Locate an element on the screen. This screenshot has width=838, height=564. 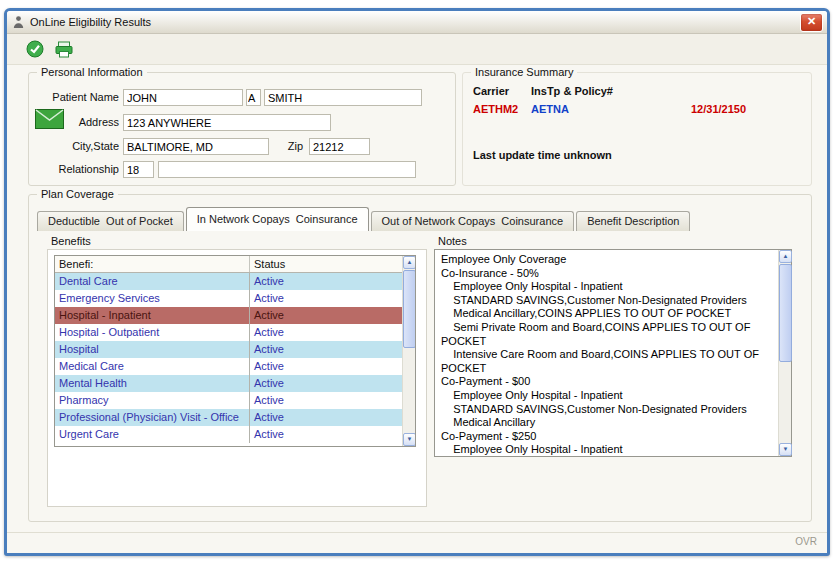
personal-information-groupbox: Personal Information Patient Name Addres… is located at coordinates (242, 129).